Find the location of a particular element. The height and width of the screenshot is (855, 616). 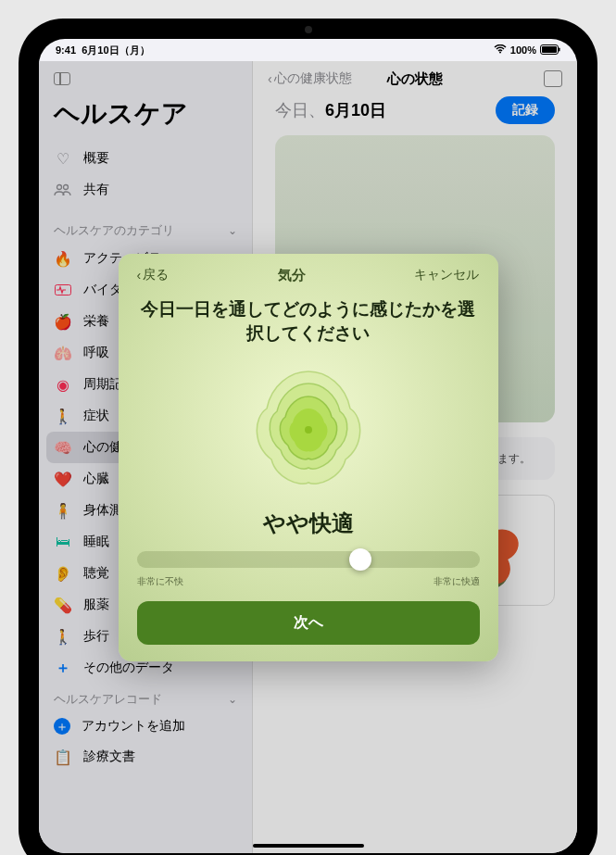

status-date: 6月10日（月） is located at coordinates (115, 50).